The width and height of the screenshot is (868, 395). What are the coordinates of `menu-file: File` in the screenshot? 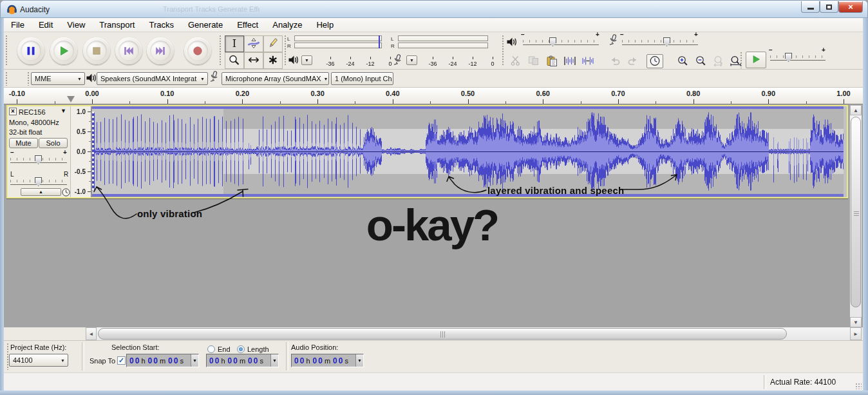 It's located at (18, 24).